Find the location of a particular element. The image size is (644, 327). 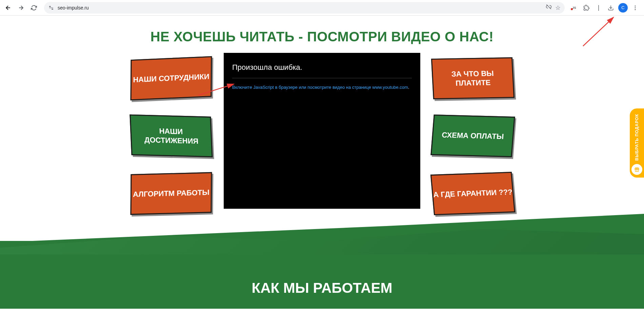

card-payment-for: ЗА ЧТО ВЫ ПЛАТИТЕ is located at coordinates (473, 78).